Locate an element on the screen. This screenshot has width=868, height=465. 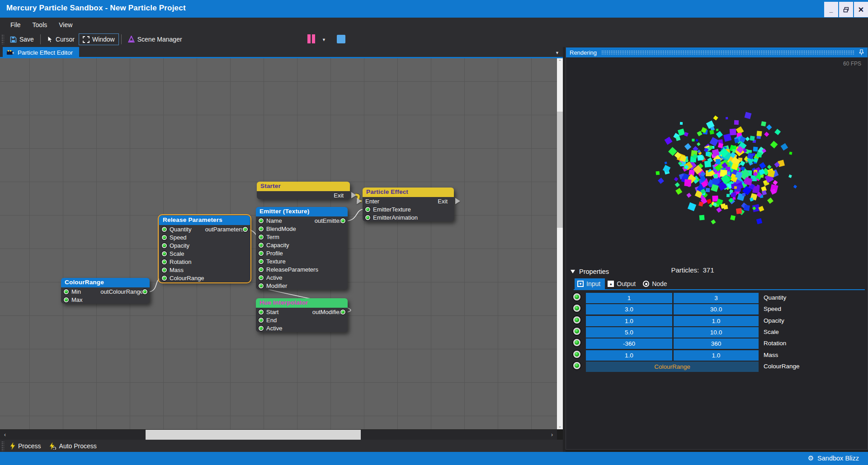
max-value-cell: 30.0 is located at coordinates (716, 309).